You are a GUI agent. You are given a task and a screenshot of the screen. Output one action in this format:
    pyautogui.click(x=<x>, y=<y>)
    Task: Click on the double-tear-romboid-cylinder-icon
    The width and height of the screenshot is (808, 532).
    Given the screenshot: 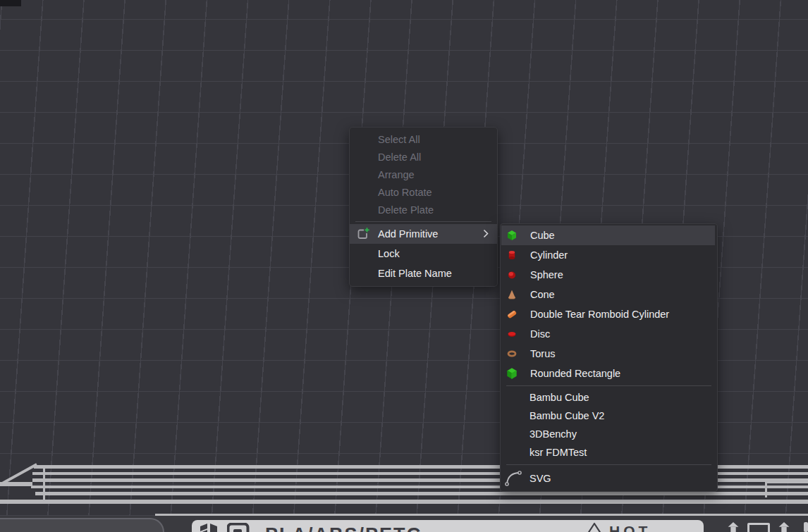 What is the action you would take?
    pyautogui.click(x=512, y=314)
    